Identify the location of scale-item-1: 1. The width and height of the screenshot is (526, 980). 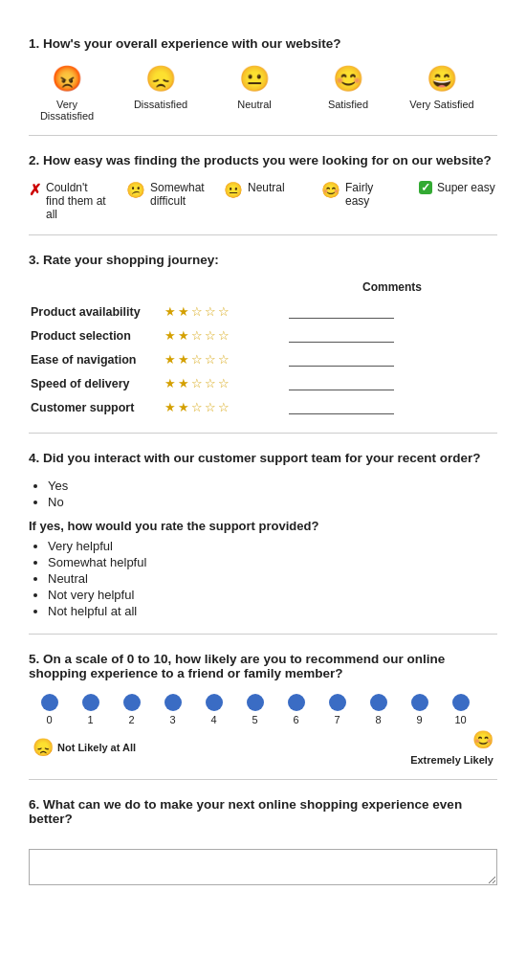
(90, 710).